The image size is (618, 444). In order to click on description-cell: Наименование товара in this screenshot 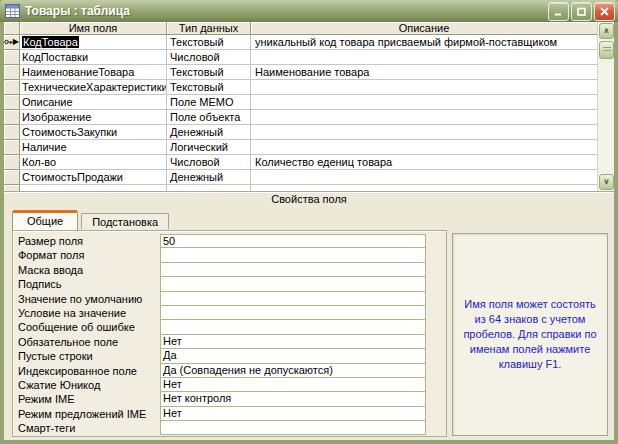, I will do `click(424, 72)`.